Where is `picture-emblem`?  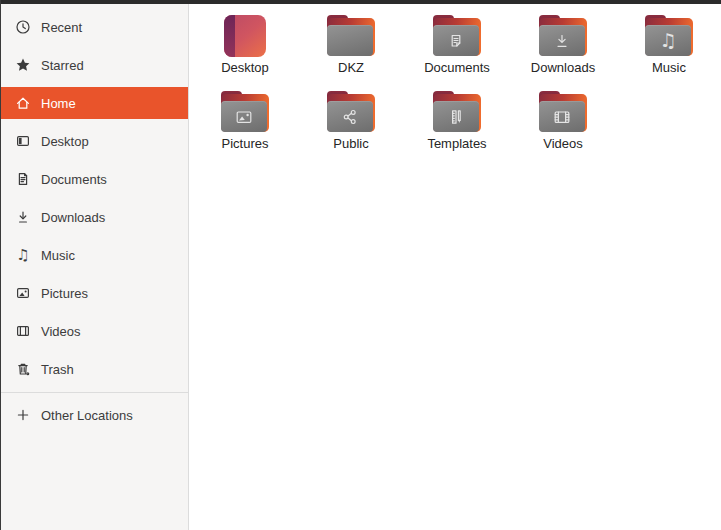 picture-emblem is located at coordinates (244, 116).